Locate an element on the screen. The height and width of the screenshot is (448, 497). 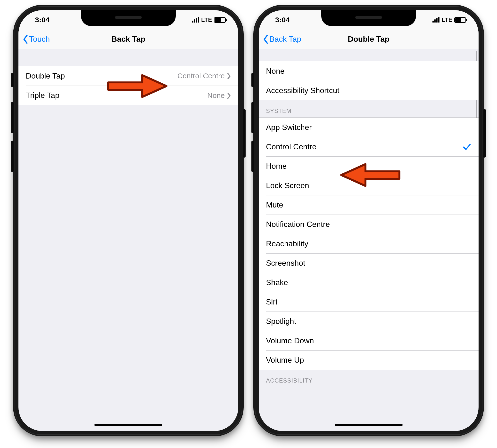
row-label: Triple Tap is located at coordinates (116, 96).